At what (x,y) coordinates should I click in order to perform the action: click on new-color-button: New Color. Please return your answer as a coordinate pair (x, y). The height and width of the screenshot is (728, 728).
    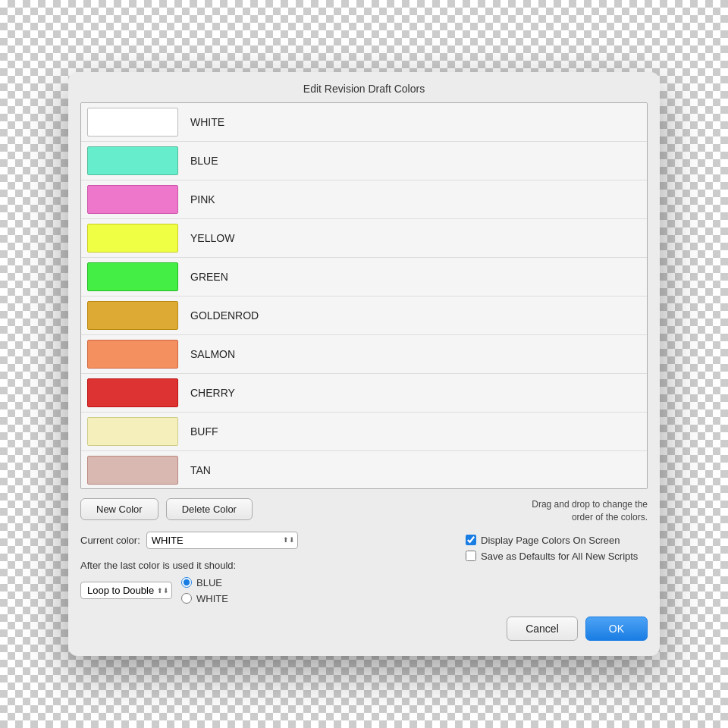
    Looking at the image, I should click on (120, 510).